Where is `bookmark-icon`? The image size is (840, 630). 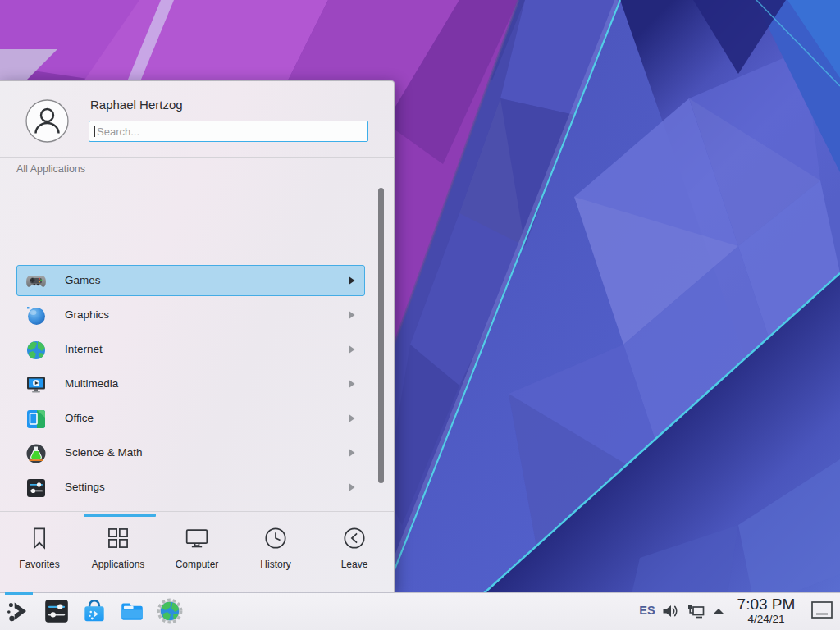
bookmark-icon is located at coordinates (39, 538).